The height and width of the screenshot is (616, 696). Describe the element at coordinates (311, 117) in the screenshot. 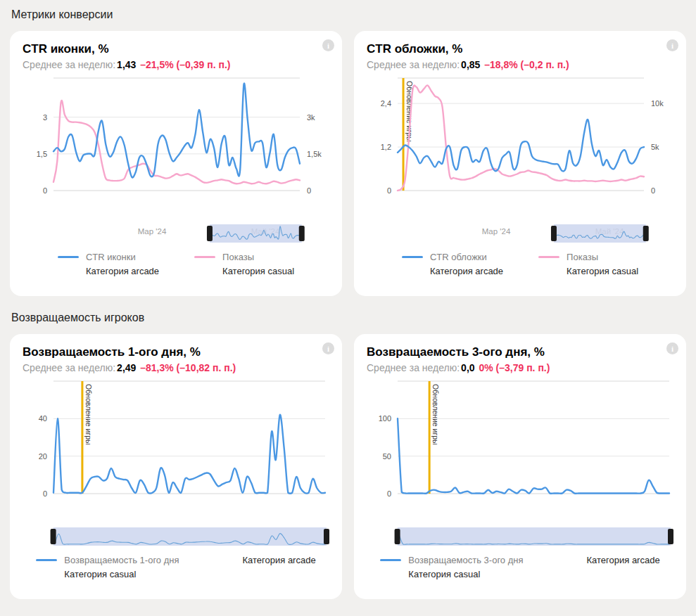

I see `y-axis-right-label: 3k` at that location.